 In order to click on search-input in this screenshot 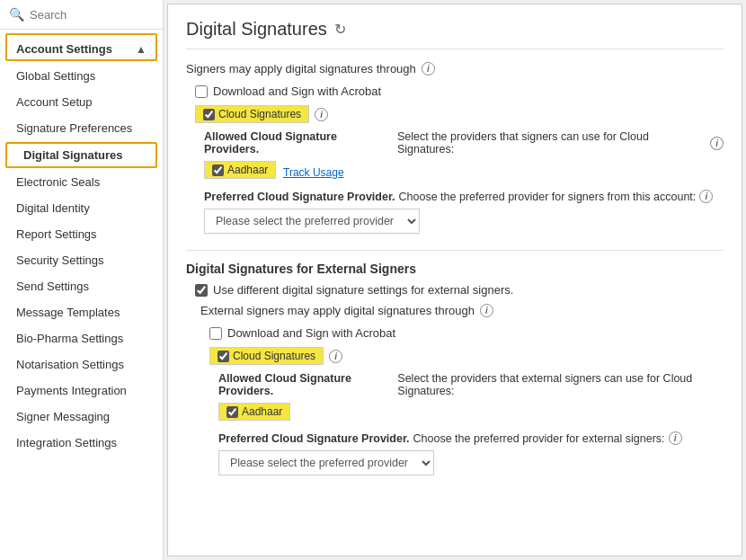, I will do `click(92, 14)`.